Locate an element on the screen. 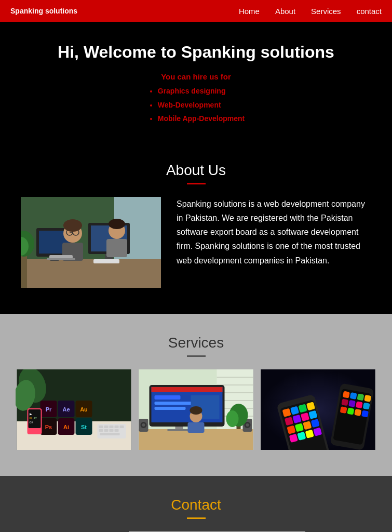 Image resolution: width=392 pixels, height=532 pixels. about-underline is located at coordinates (196, 184).